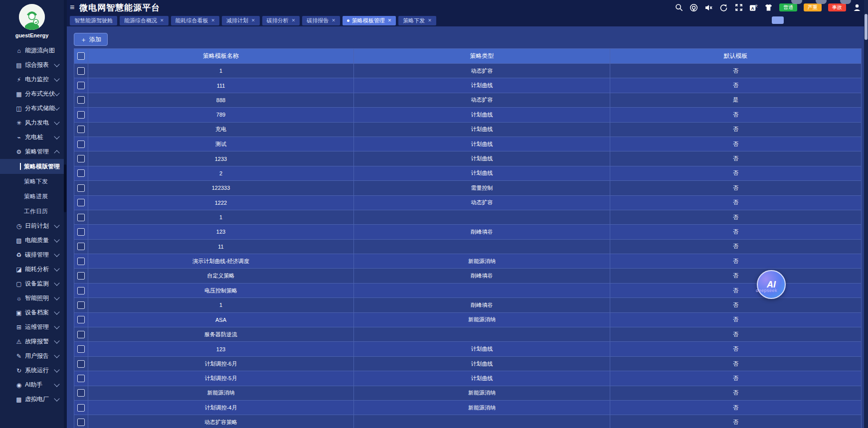  I want to click on table-row: 充电 计划曲线 否, so click(468, 130).